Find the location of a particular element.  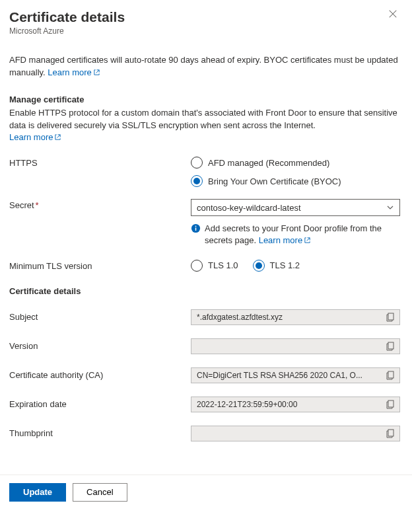

thumbprint-label: Thumbprint is located at coordinates (100, 434).